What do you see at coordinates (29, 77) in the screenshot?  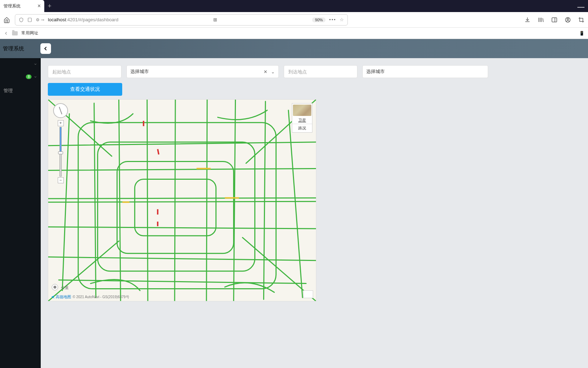 I see `sidebar-badge: 8` at bounding box center [29, 77].